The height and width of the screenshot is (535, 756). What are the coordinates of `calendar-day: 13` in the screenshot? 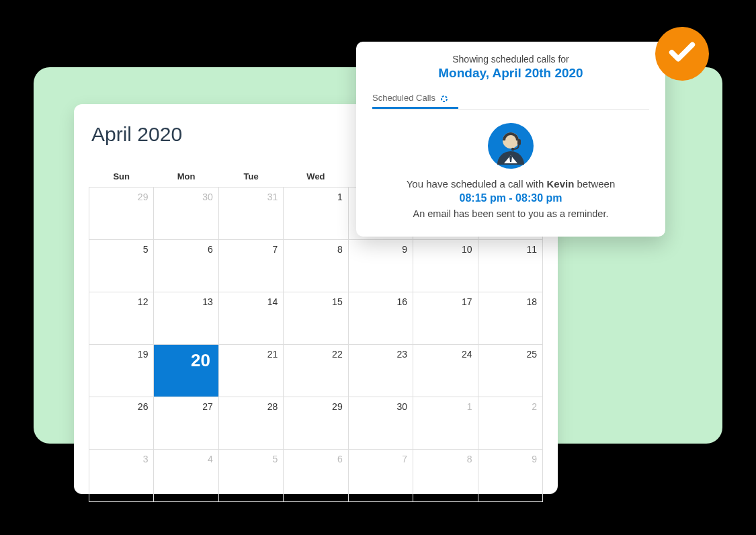 It's located at (186, 319).